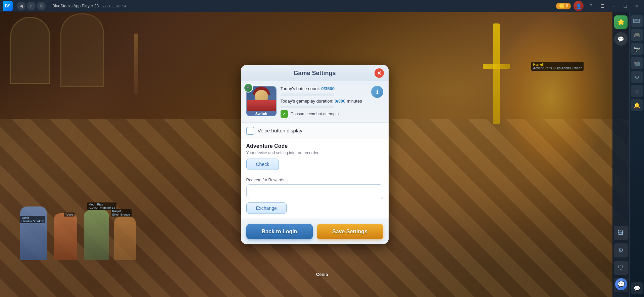 This screenshot has width=644, height=297. What do you see at coordinates (324, 114) in the screenshot?
I see `consume-row: ✓ Consume combat attempts` at bounding box center [324, 114].